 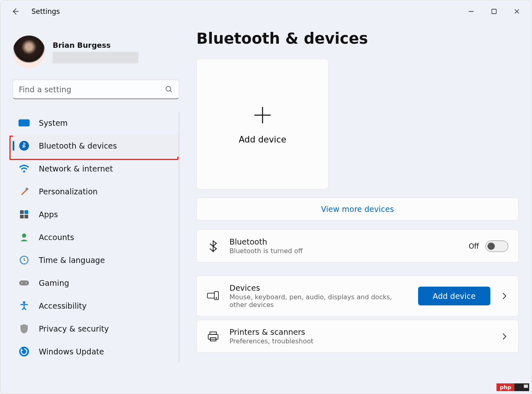 What do you see at coordinates (96, 283) in the screenshot?
I see `sidebar-item-gaming: Gaming` at bounding box center [96, 283].